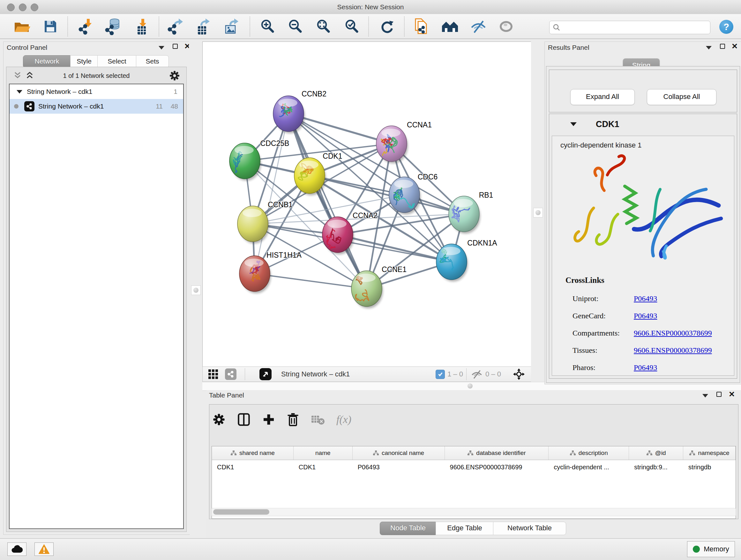 This screenshot has width=741, height=560. What do you see at coordinates (602, 97) in the screenshot?
I see `expand-all-button: Expand All` at bounding box center [602, 97].